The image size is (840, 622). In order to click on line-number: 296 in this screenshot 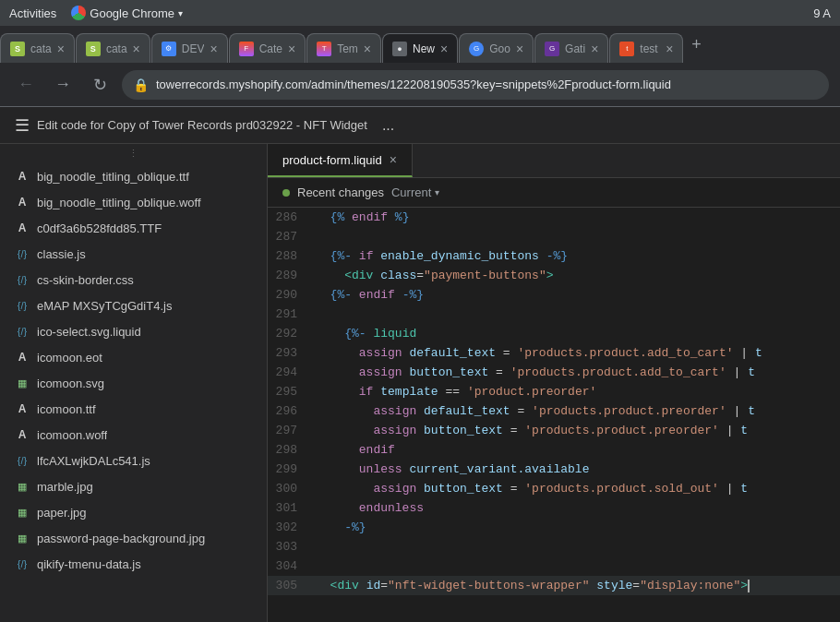, I will do `click(290, 412)`.